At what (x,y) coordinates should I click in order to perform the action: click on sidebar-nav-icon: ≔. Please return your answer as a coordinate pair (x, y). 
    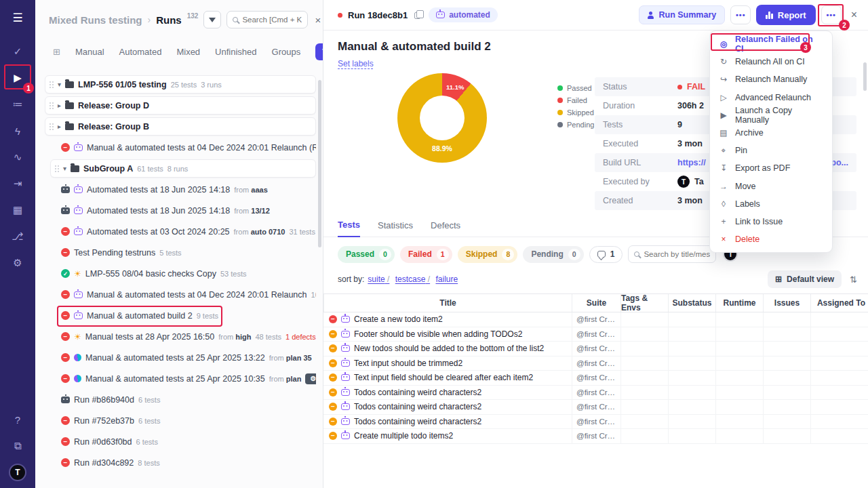
    Looking at the image, I should click on (18, 104).